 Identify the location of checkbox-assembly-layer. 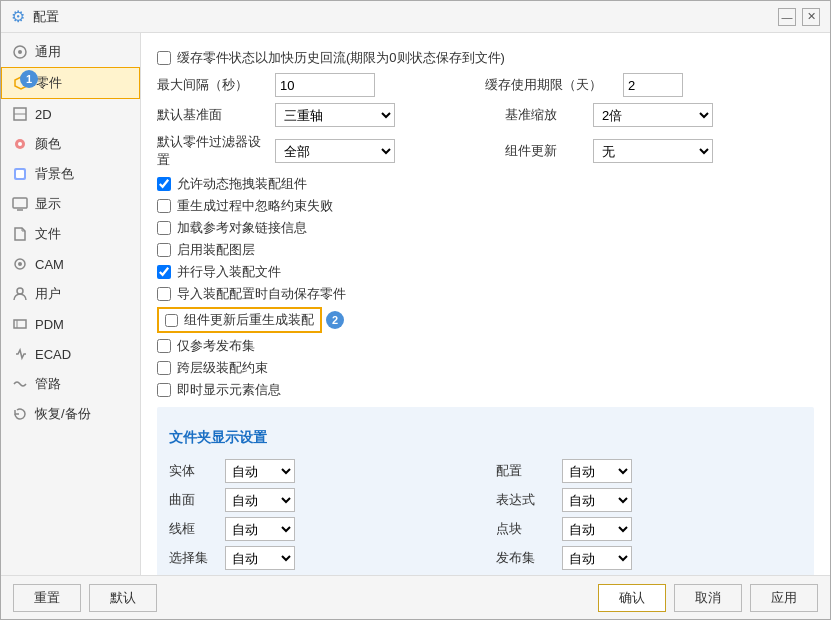
(164, 250).